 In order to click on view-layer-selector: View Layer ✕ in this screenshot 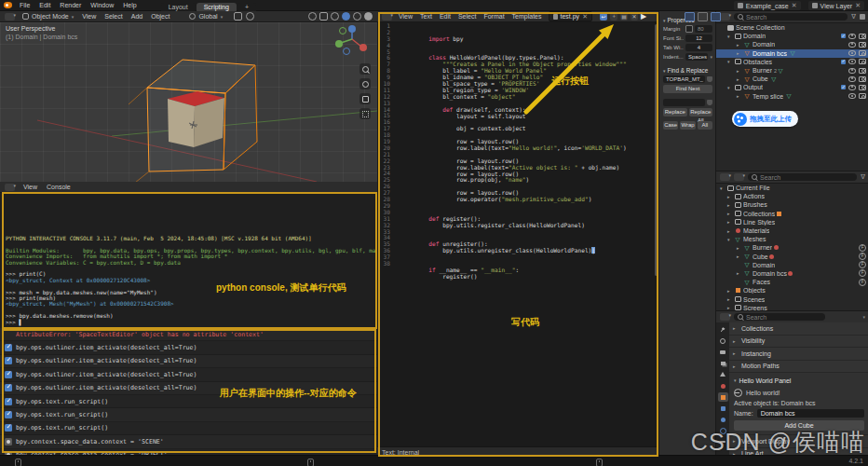, I will do `click(836, 6)`.